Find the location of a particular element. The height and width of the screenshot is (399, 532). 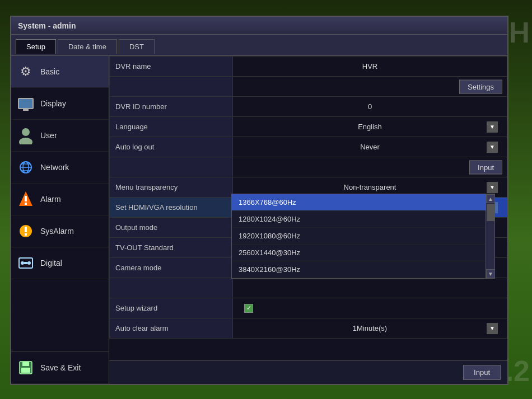

sysalarm-icon is located at coordinates (26, 231).